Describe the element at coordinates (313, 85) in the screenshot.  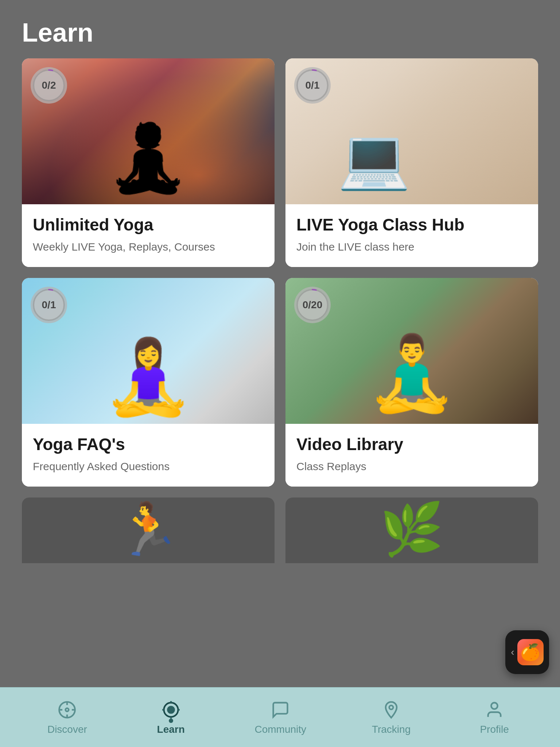
I see `progress-text-2: 0/1` at that location.